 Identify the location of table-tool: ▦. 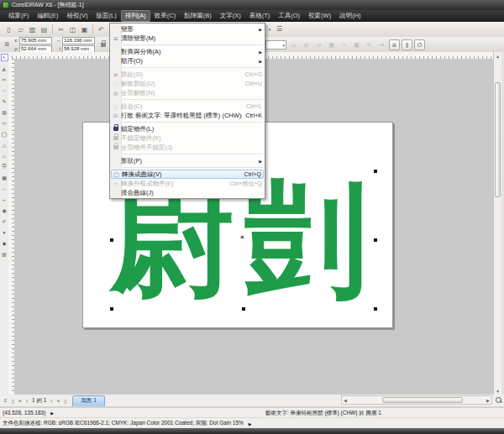
(5, 178).